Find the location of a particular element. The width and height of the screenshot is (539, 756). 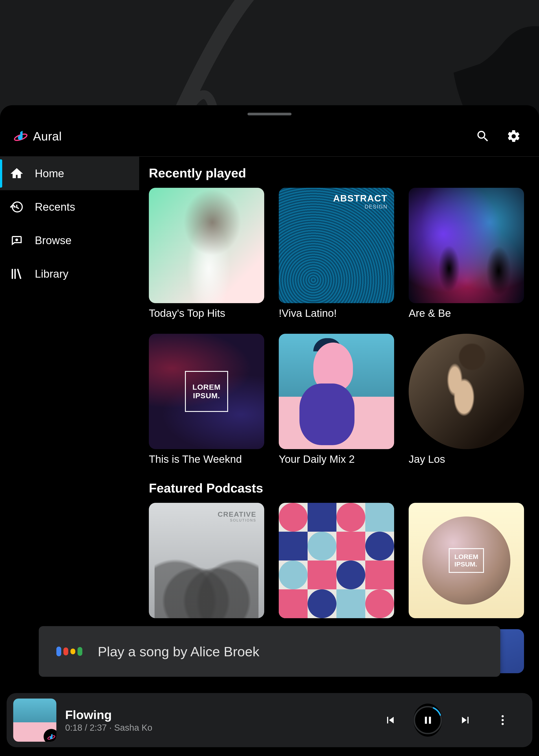

section-title-featured-podcasts: Featured Podcasts is located at coordinates (339, 488).